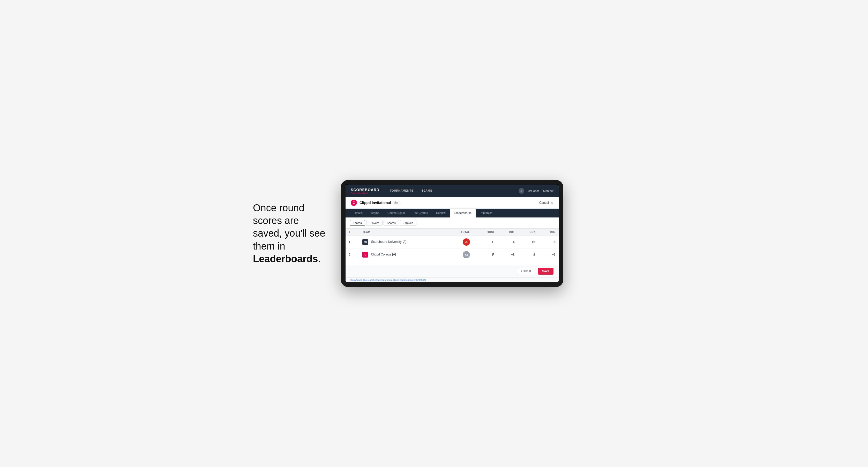 This screenshot has height=467, width=868. Describe the element at coordinates (552, 203) in the screenshot. I see `cancel-x-icon: ✕` at that location.